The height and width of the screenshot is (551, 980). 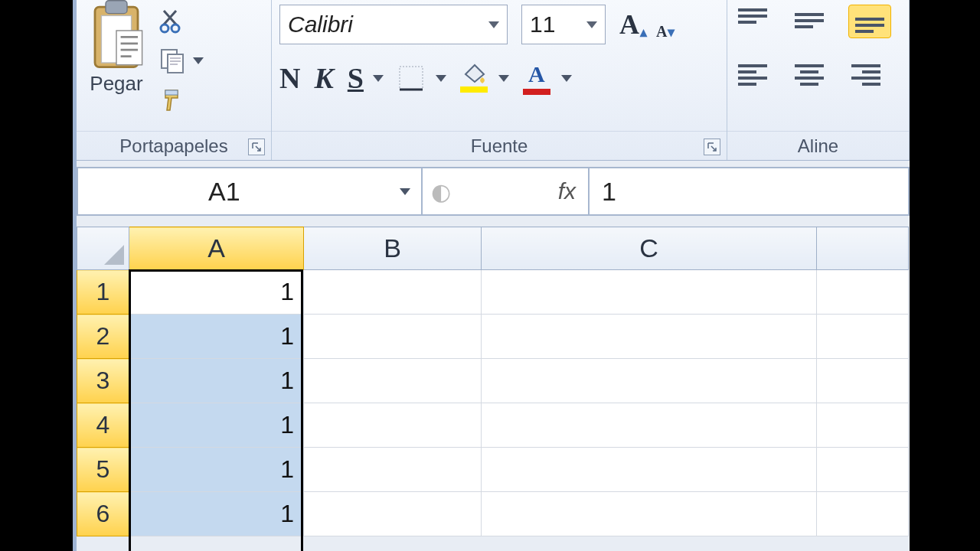 What do you see at coordinates (217, 425) in the screenshot?
I see `cell-A4: 1` at bounding box center [217, 425].